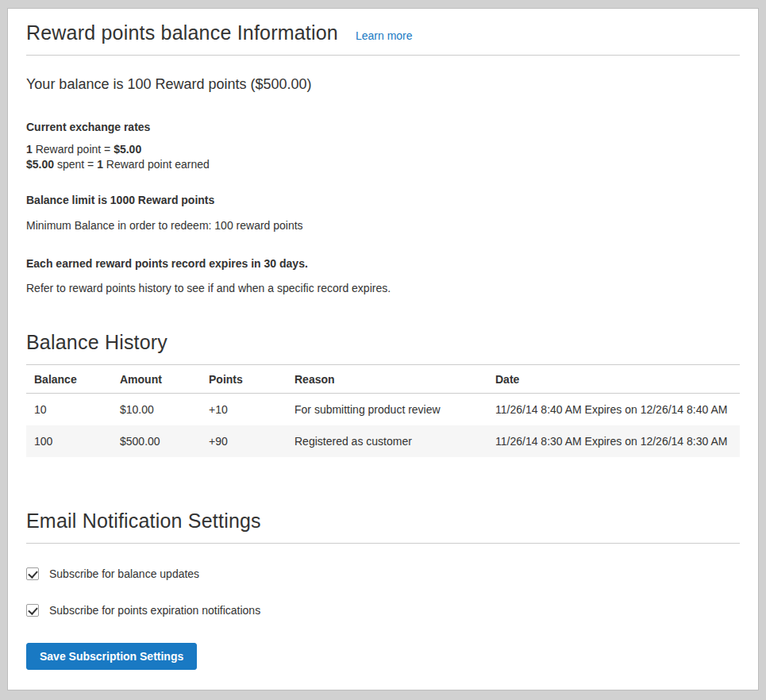  What do you see at coordinates (387, 379) in the screenshot?
I see `column-header-reason: Reason` at bounding box center [387, 379].